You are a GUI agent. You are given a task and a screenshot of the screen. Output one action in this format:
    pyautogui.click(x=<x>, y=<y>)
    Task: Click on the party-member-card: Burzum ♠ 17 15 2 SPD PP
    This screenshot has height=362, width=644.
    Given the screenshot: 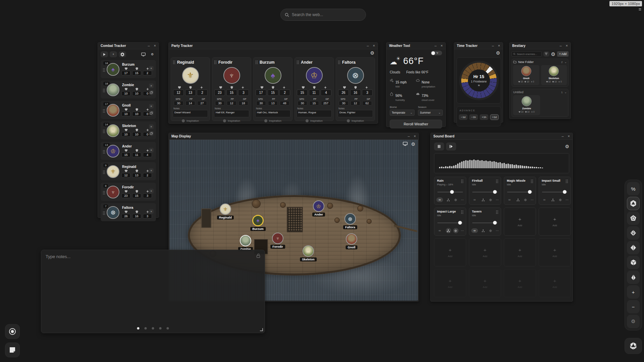 What is the action you would take?
    pyautogui.click(x=273, y=89)
    